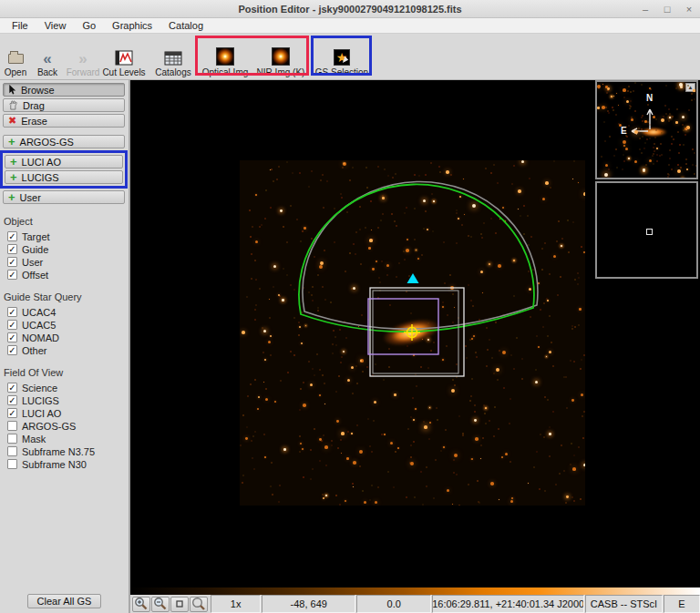 The height and width of the screenshot is (613, 700). I want to click on checkbox-other: Other, so click(64, 350).